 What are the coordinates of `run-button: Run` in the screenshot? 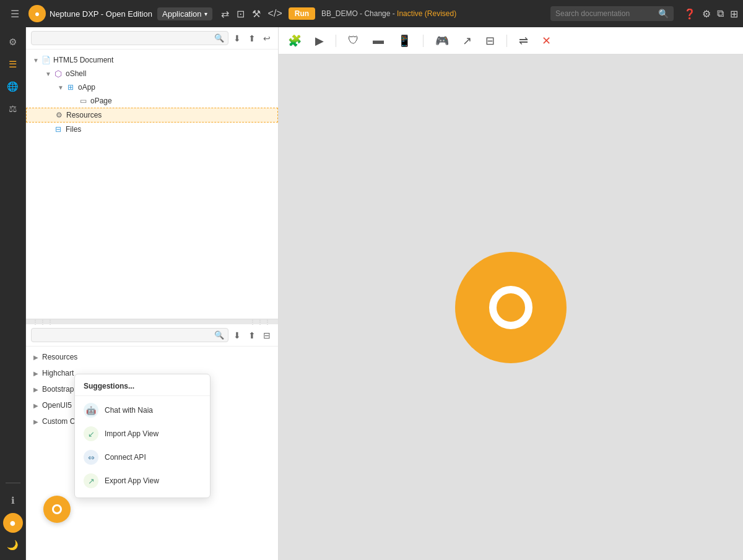 It's located at (302, 14).